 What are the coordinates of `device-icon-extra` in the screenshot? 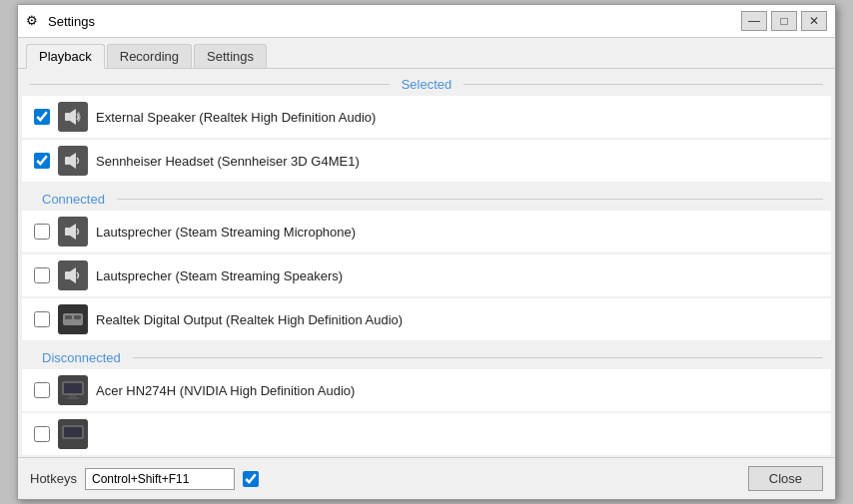 It's located at (73, 434).